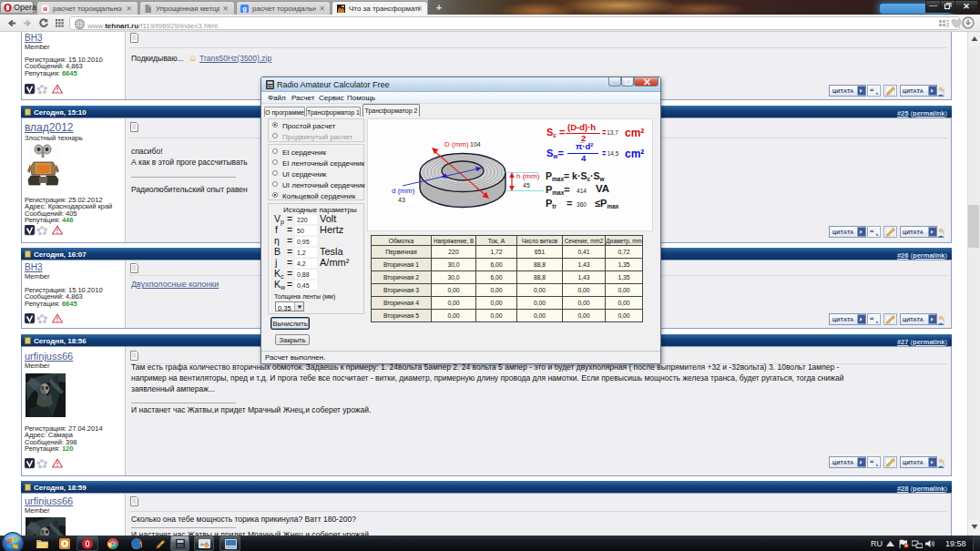 The height and width of the screenshot is (551, 980). I want to click on svg-text: h (mm), so click(528, 177).